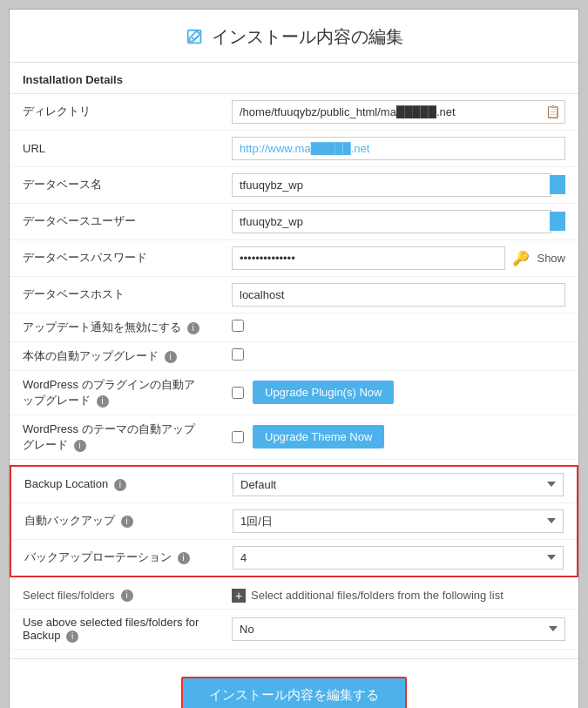 The image size is (588, 708). I want to click on directory-value-cell: 📋, so click(399, 112).